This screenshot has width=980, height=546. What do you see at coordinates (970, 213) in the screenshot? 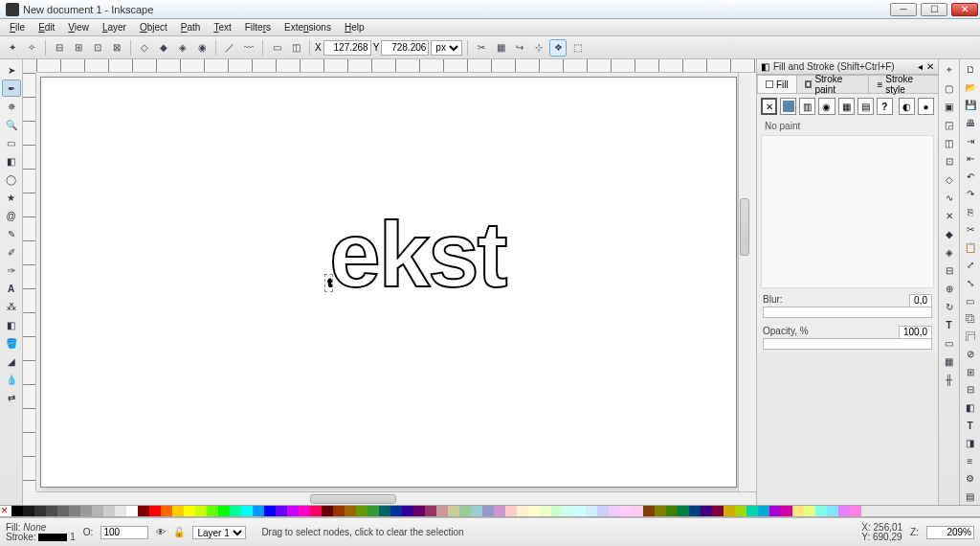
I see `copy-icon: ⎘` at bounding box center [970, 213].